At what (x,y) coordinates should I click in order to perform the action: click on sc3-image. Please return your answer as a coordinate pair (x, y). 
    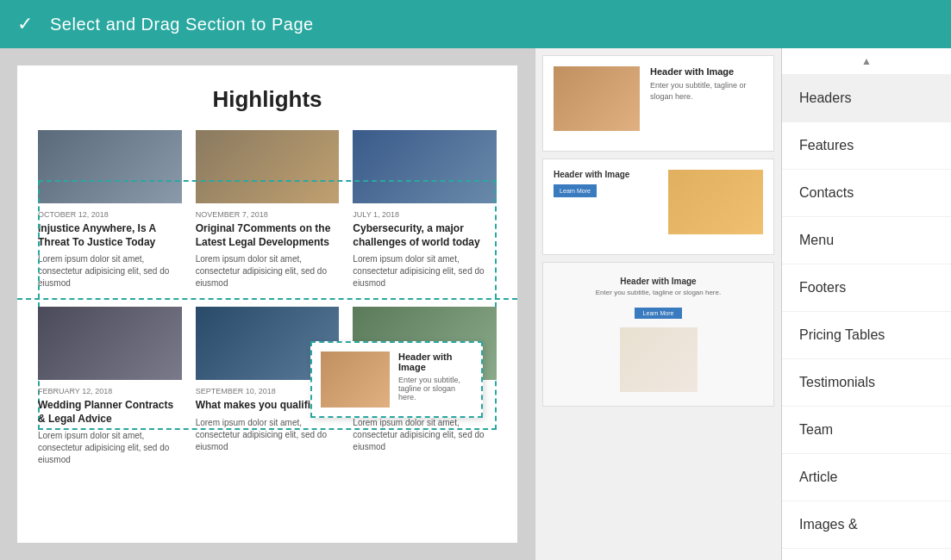
    Looking at the image, I should click on (659, 360).